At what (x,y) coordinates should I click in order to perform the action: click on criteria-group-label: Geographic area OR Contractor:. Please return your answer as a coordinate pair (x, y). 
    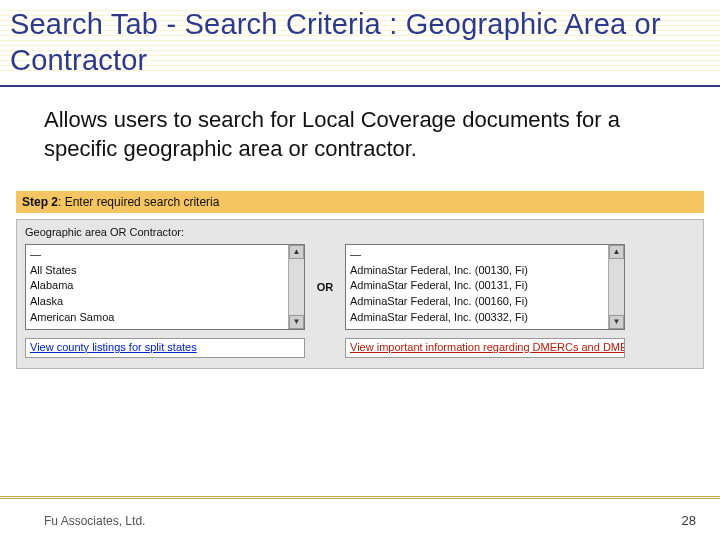
    Looking at the image, I should click on (360, 232).